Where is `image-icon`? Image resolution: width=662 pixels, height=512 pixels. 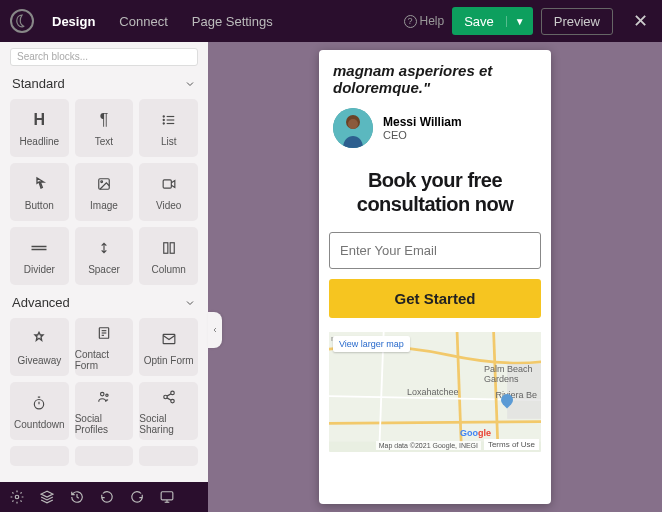
image-icon is located at coordinates (104, 184).